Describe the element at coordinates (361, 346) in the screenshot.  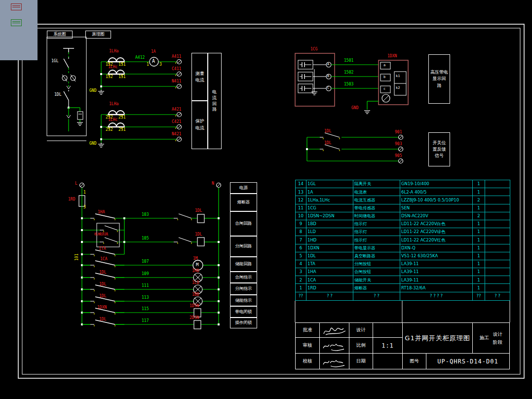
I see `scale-label: 比例` at that location.